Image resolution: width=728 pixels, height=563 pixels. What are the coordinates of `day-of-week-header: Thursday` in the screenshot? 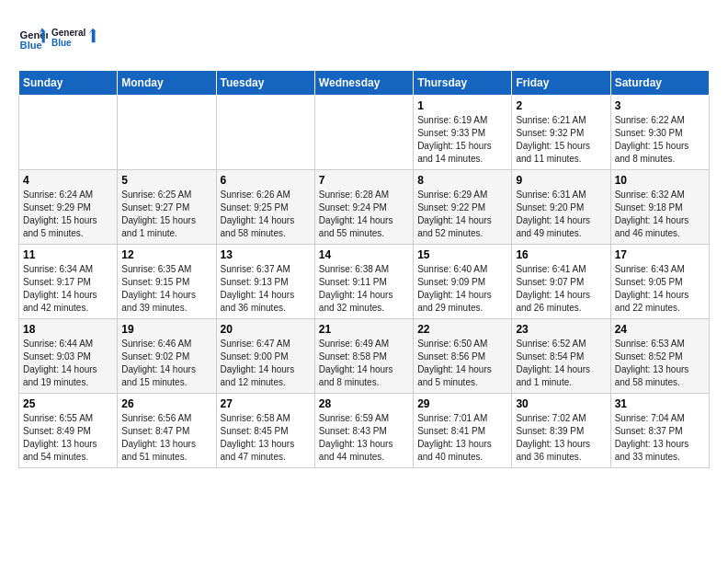 It's located at (463, 83).